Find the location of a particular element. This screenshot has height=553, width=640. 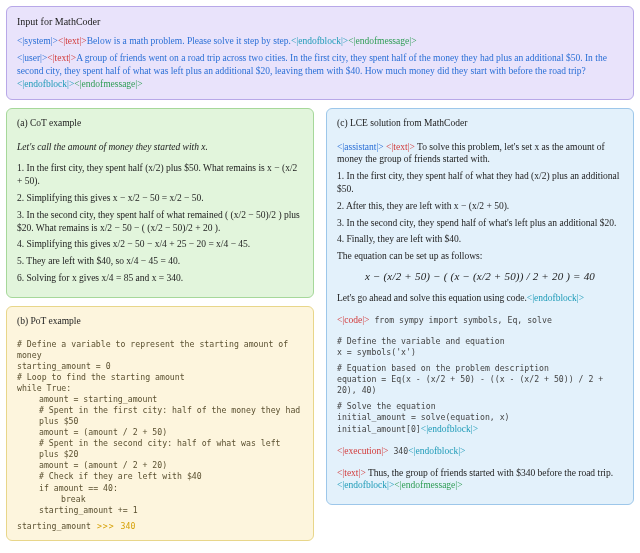

assistant-tag: <|assistant|> is located at coordinates (360, 147).